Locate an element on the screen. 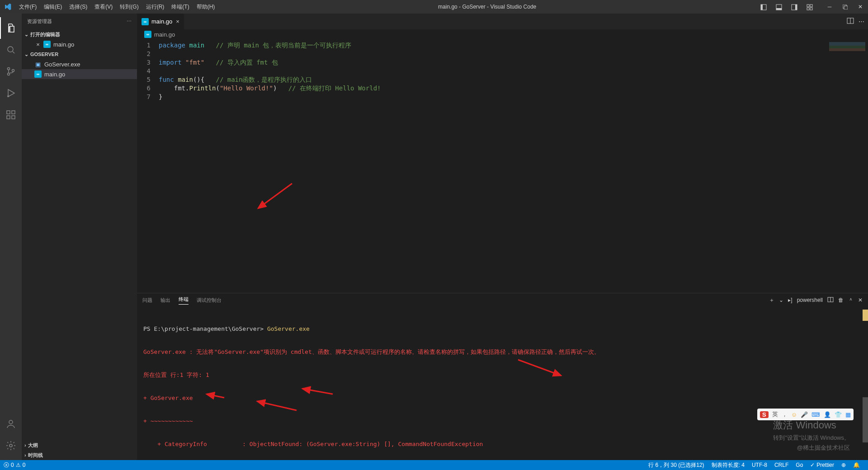  panel-tab-output: 输出 is located at coordinates (165, 300).